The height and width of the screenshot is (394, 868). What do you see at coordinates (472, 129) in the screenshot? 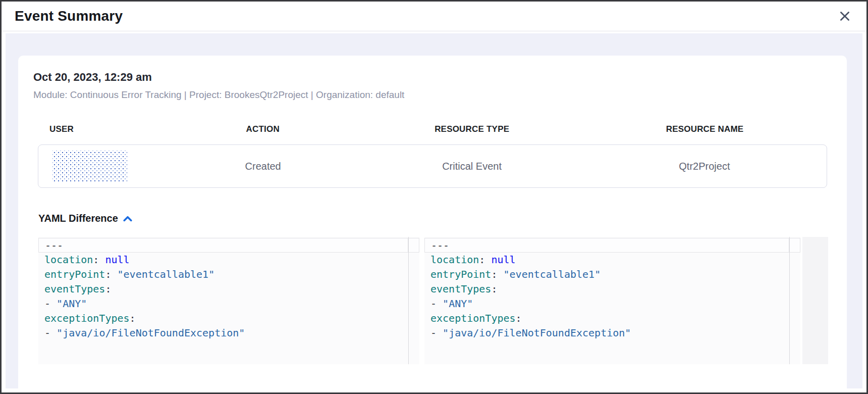
I see `header-resource-type: RESOURCE TYPE` at bounding box center [472, 129].